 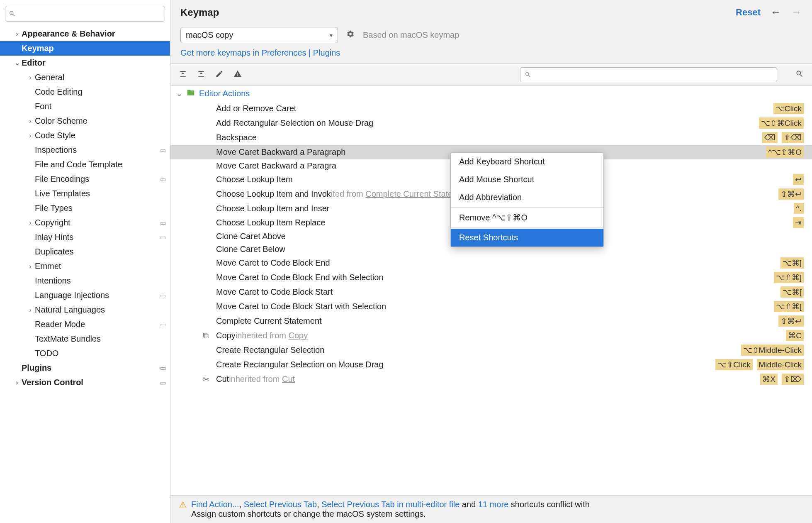 I want to click on inherited-label: inherited from Copy, so click(x=272, y=335).